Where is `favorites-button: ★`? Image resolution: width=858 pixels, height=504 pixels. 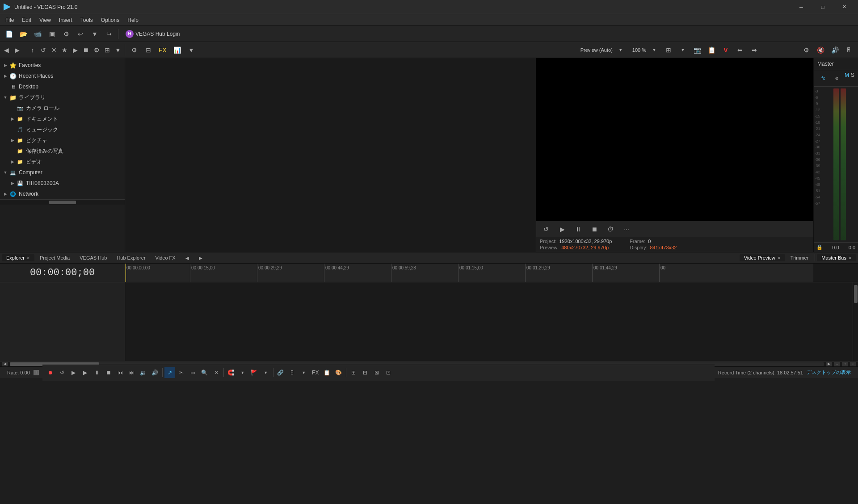 favorites-button: ★ is located at coordinates (65, 50).